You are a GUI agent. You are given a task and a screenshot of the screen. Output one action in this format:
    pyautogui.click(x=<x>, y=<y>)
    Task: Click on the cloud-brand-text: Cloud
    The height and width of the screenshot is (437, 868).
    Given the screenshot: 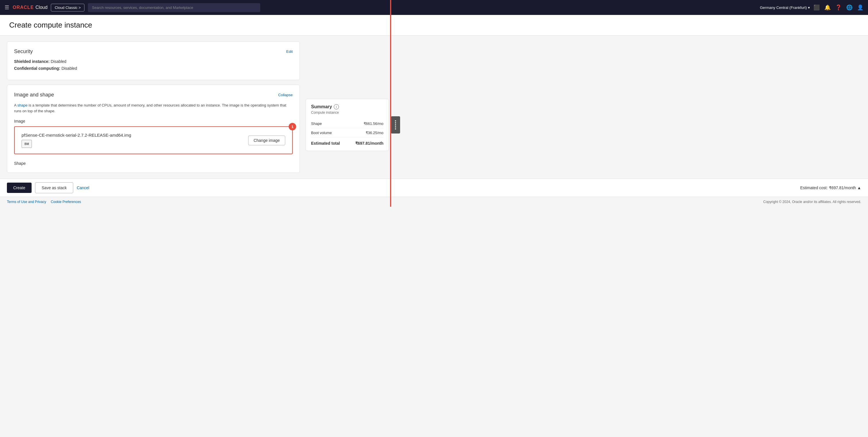 What is the action you would take?
    pyautogui.click(x=42, y=7)
    